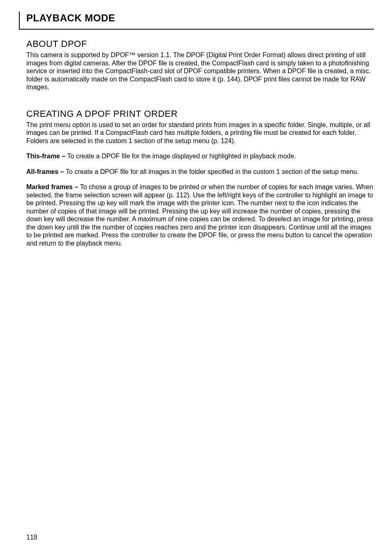 Image resolution: width=392 pixels, height=556 pixels. Describe the element at coordinates (200, 65) in the screenshot. I see `about-dpof-section: ABOUT DPOF This camera is supported by D…` at that location.